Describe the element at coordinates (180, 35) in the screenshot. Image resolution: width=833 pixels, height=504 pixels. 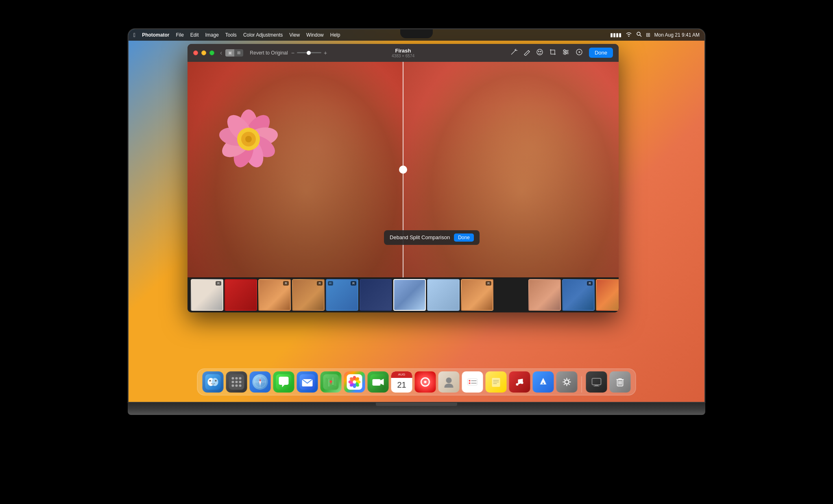
I see `menu-file: File` at that location.